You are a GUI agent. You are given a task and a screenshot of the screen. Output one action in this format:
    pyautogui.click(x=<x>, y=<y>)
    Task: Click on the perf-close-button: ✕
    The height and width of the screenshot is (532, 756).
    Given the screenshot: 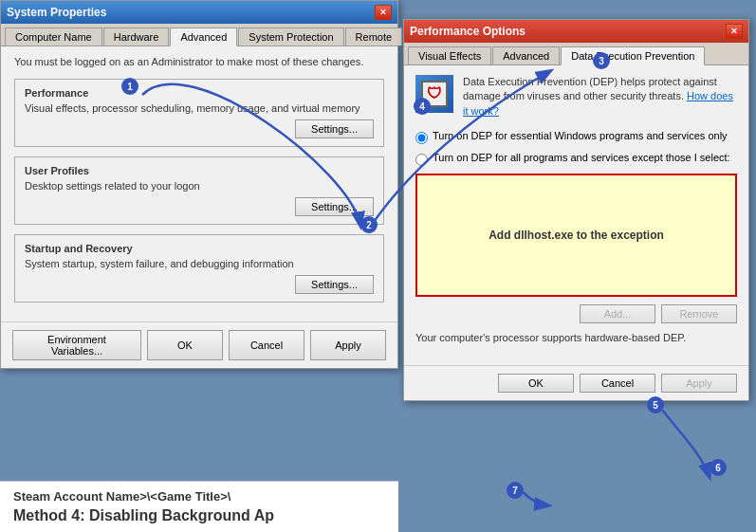 What is the action you would take?
    pyautogui.click(x=734, y=31)
    